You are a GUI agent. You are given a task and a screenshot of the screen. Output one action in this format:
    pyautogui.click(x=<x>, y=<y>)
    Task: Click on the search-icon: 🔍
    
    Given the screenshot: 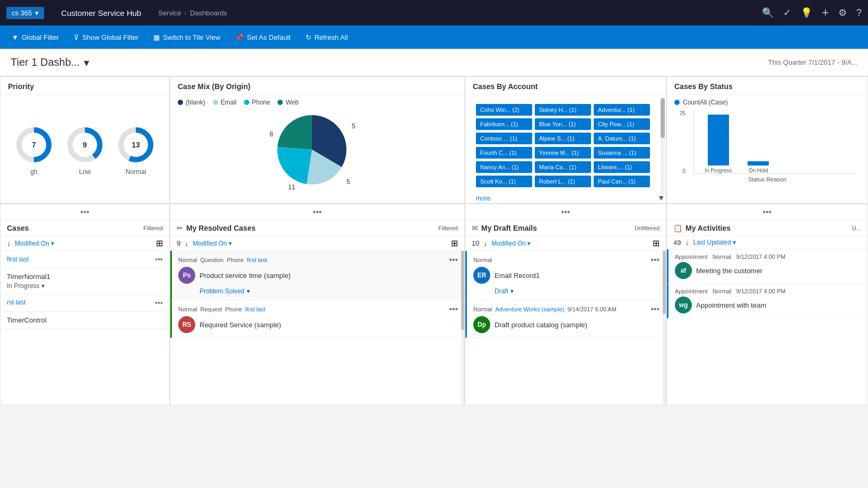 What is the action you would take?
    pyautogui.click(x=768, y=13)
    